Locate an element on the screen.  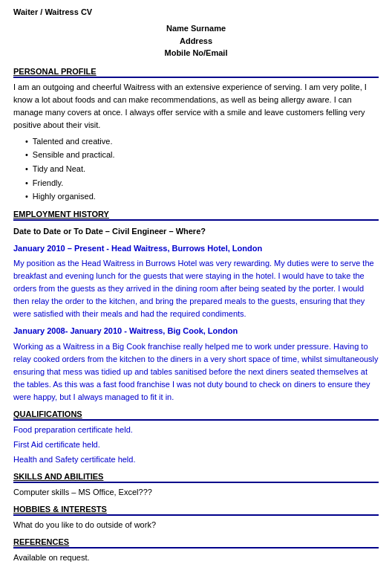
job-1-title: January 2010 – Present - Head Waitress, … is located at coordinates (196, 248).